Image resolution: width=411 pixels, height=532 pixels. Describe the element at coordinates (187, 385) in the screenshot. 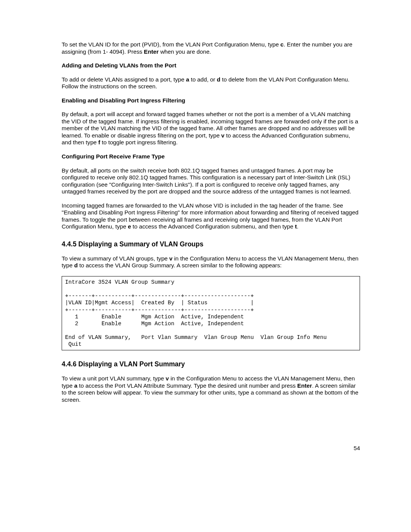

I see `text: to access the Port VLAN Attribute Summar…` at that location.